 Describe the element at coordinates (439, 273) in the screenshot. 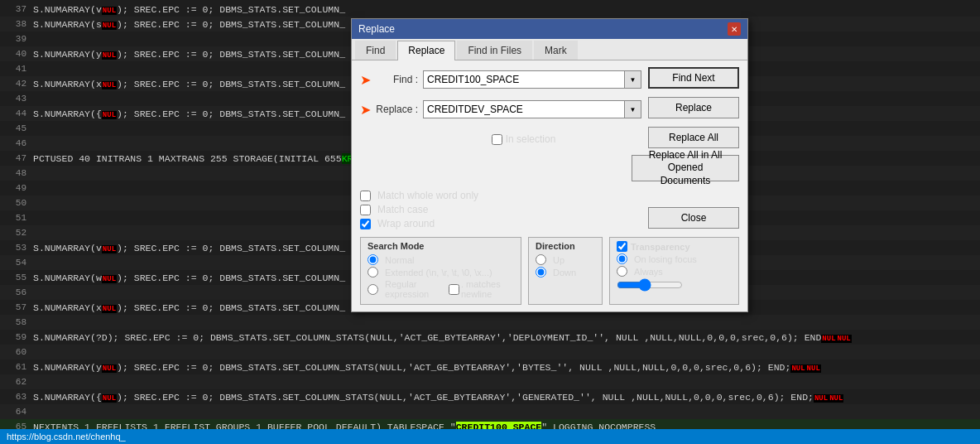

I see `search-extended-label: Extended (\n, \r, \t, \0, \x...)` at that location.